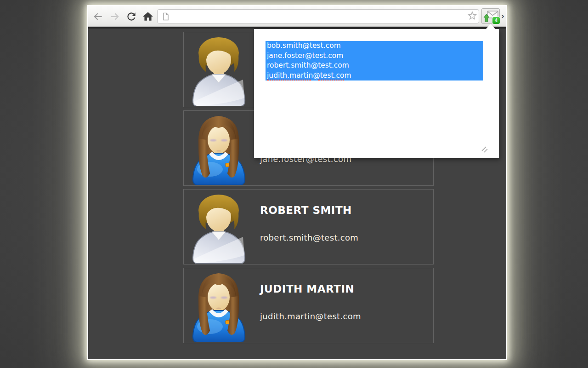 The image size is (588, 368). Describe the element at coordinates (374, 61) in the screenshot. I see `selected-text-block: bob.smith@test.com jane.foster@test.com …` at that location.